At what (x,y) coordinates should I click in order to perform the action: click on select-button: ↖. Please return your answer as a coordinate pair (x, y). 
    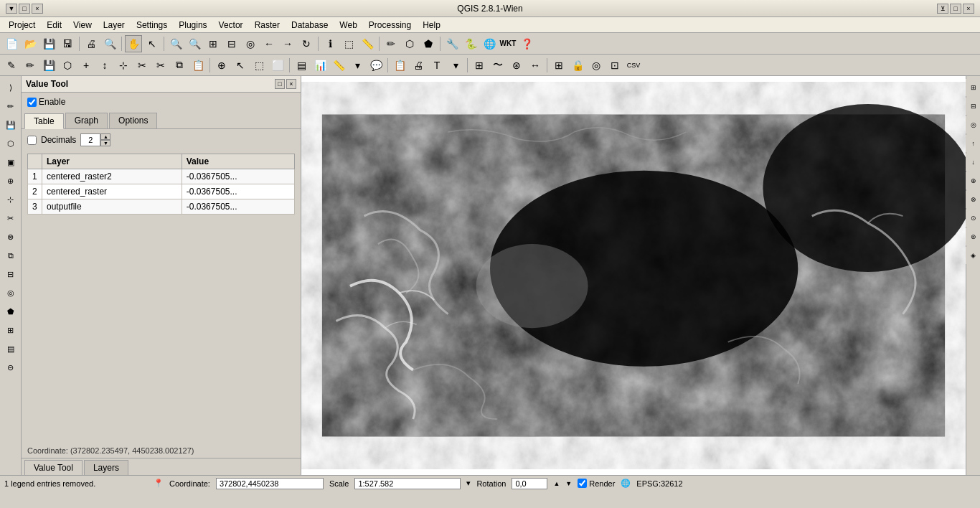
    Looking at the image, I should click on (152, 44).